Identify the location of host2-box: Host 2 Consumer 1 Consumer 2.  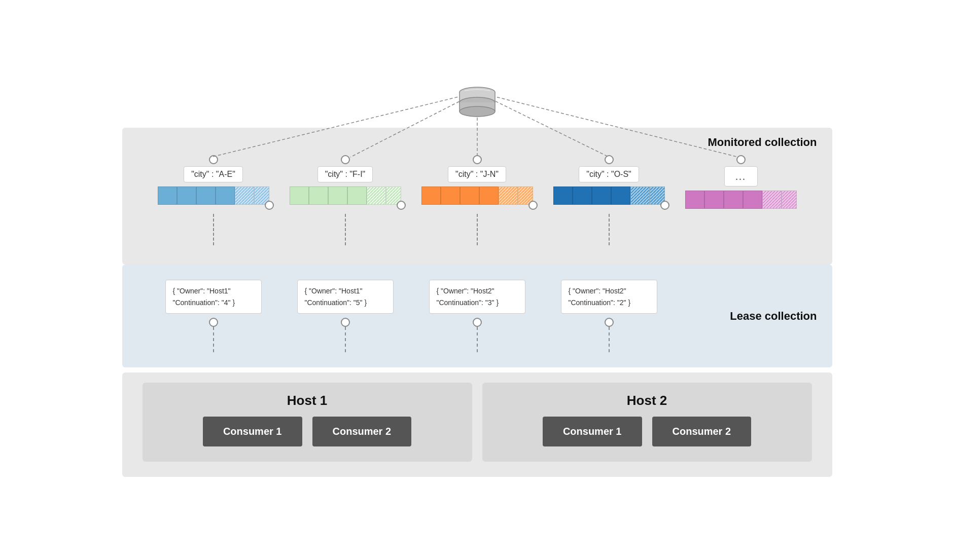
(647, 422).